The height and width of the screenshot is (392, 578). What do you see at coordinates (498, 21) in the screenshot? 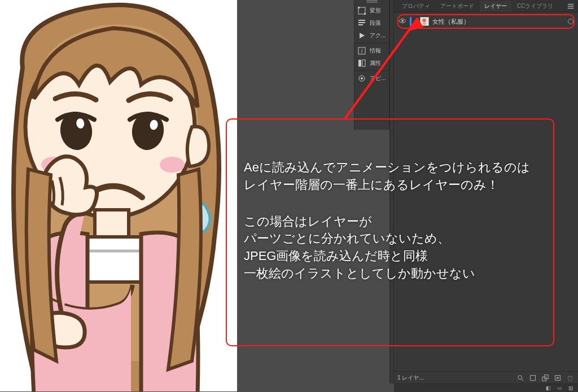
I see `layer-name-label: 女性（私服）` at bounding box center [498, 21].